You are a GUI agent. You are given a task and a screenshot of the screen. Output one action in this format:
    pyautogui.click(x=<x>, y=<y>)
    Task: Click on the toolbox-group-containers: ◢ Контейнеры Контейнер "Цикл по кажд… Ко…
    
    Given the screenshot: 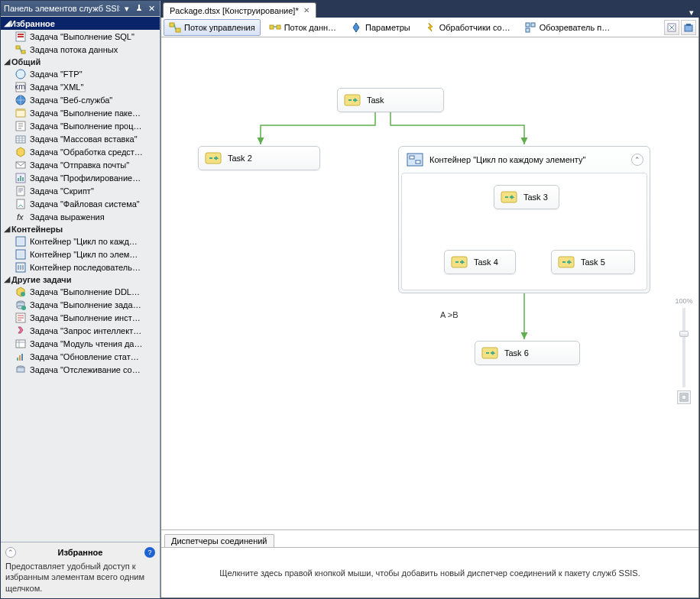 What is the action you would take?
    pyautogui.click(x=80, y=248)
    